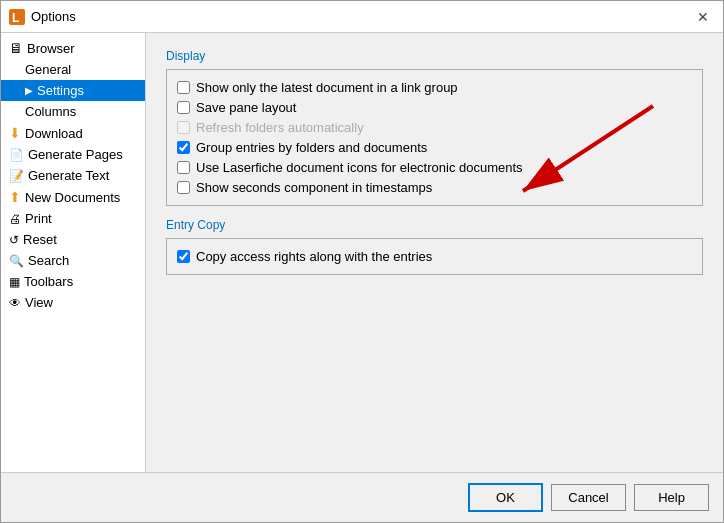 The width and height of the screenshot is (724, 523). What do you see at coordinates (327, 88) in the screenshot?
I see `show-latest-label: Show only the latest document in a link …` at bounding box center [327, 88].